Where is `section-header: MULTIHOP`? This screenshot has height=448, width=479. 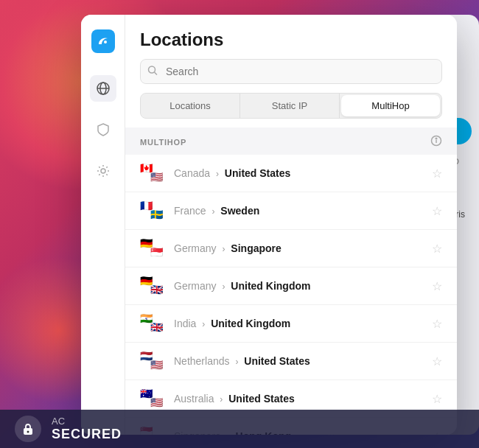 section-header: MULTIHOP is located at coordinates (291, 141).